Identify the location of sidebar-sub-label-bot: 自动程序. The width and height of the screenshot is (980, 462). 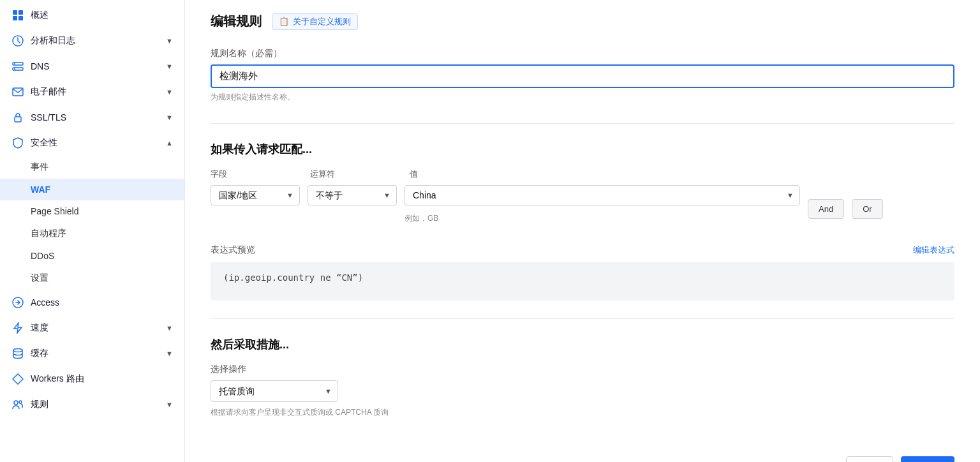
(48, 234).